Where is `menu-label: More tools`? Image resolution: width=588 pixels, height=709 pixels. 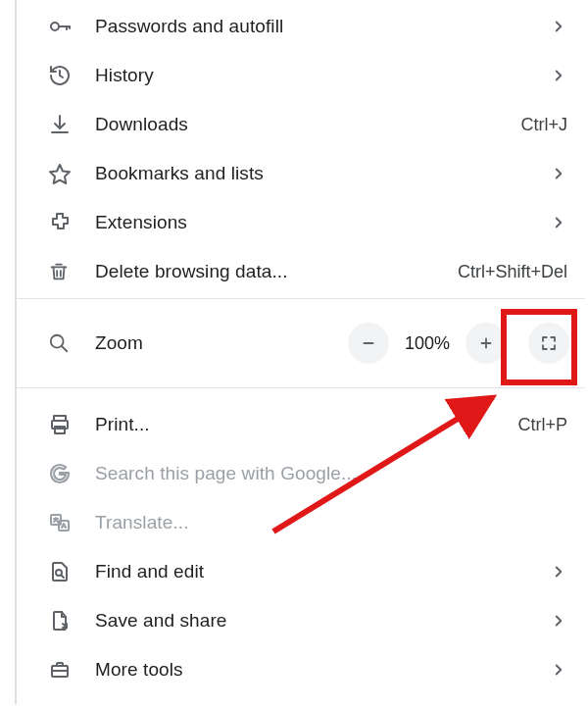 menu-label: More tools is located at coordinates (322, 670).